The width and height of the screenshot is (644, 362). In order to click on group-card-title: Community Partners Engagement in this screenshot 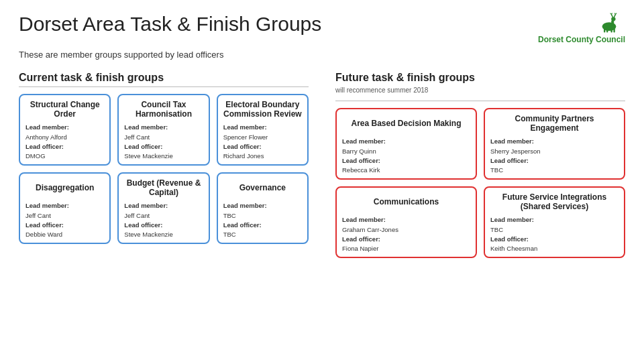, I will do `click(554, 123)`.